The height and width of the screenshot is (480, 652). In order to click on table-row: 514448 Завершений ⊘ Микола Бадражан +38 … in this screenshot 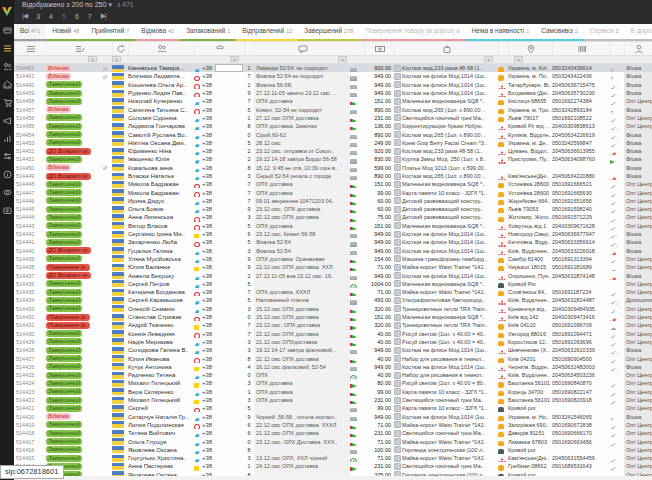, I will do `click(333, 184)`.